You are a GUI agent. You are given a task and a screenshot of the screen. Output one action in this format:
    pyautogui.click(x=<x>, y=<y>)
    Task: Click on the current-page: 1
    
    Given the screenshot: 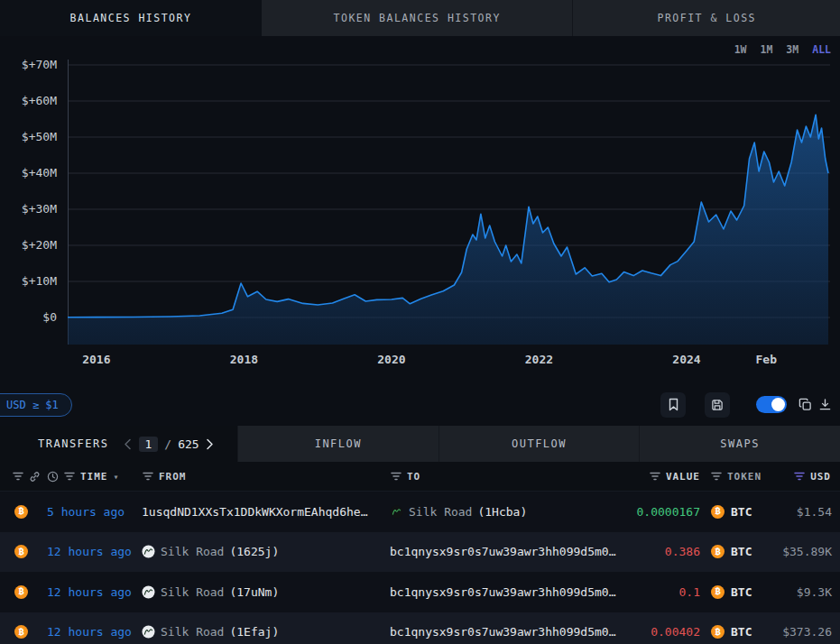 What is the action you would take?
    pyautogui.click(x=149, y=444)
    